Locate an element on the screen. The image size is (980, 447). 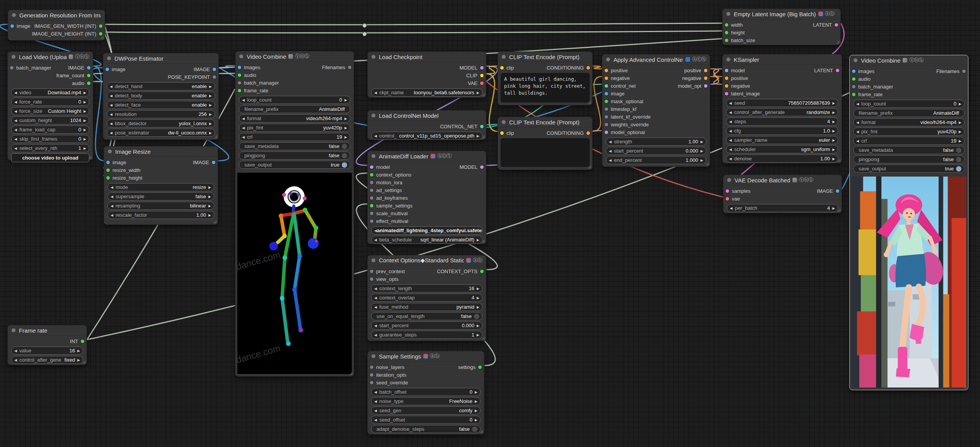
input-slot-batch_size: batch_size is located at coordinates (739, 40).